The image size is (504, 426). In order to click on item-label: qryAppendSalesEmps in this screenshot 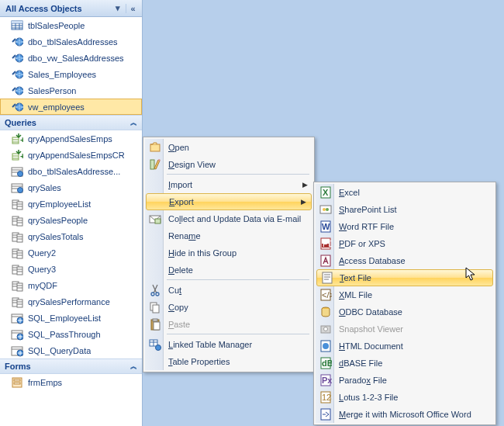, I will do `click(70, 139)`.